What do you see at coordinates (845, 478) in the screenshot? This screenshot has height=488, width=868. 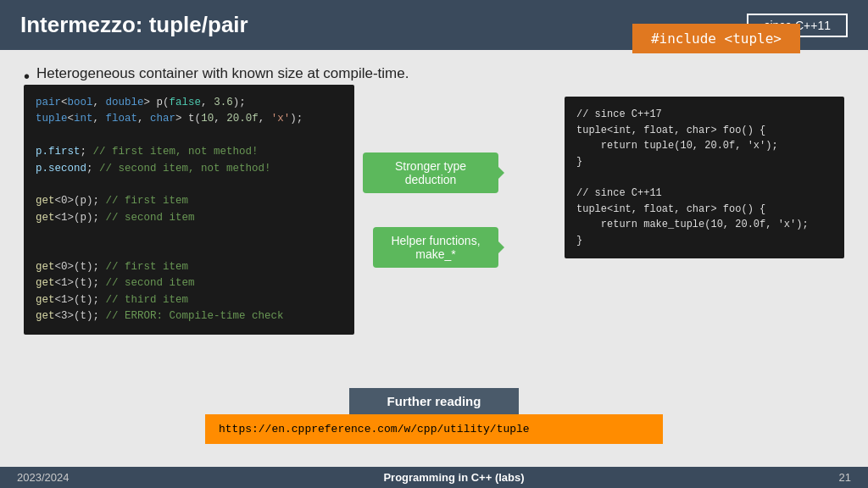 I see `footer-page: 21` at bounding box center [845, 478].